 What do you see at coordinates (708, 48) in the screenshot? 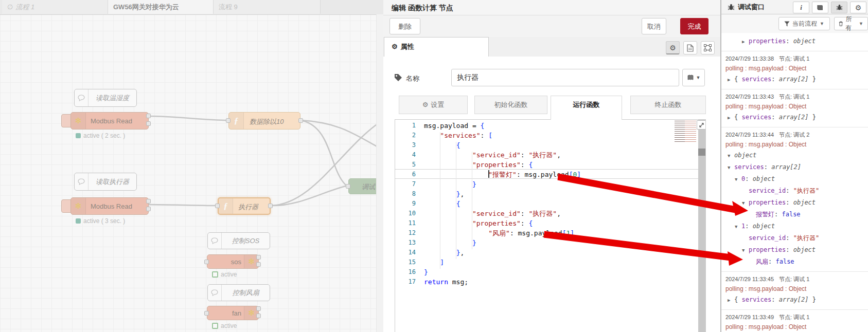
I see `selection-box-icon` at bounding box center [708, 48].